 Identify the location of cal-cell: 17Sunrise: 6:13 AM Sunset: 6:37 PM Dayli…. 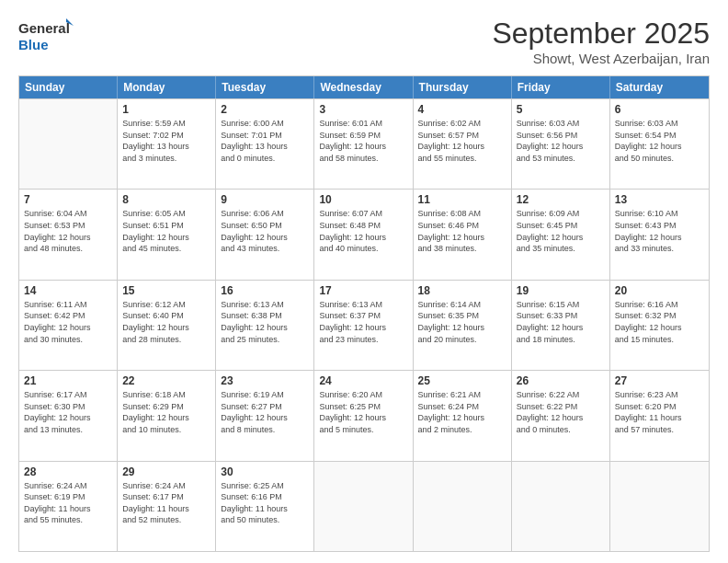
(364, 326).